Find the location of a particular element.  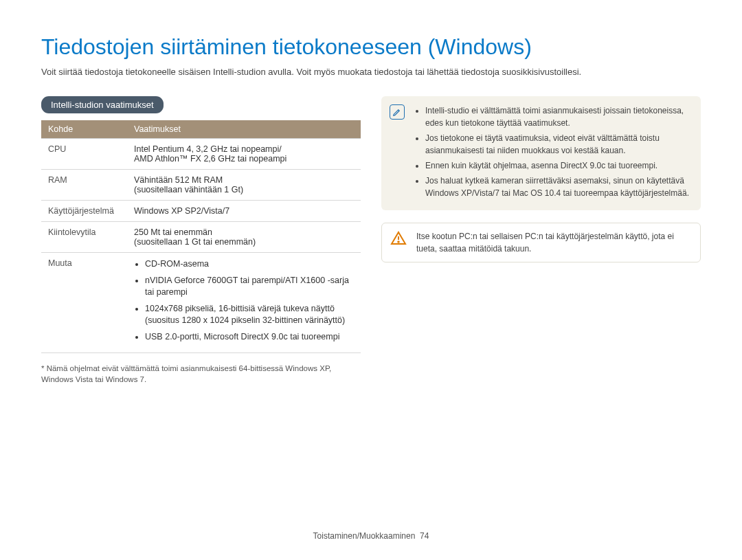

footer-section-label: Toistaminen/Muokkaaminen is located at coordinates (364, 536).